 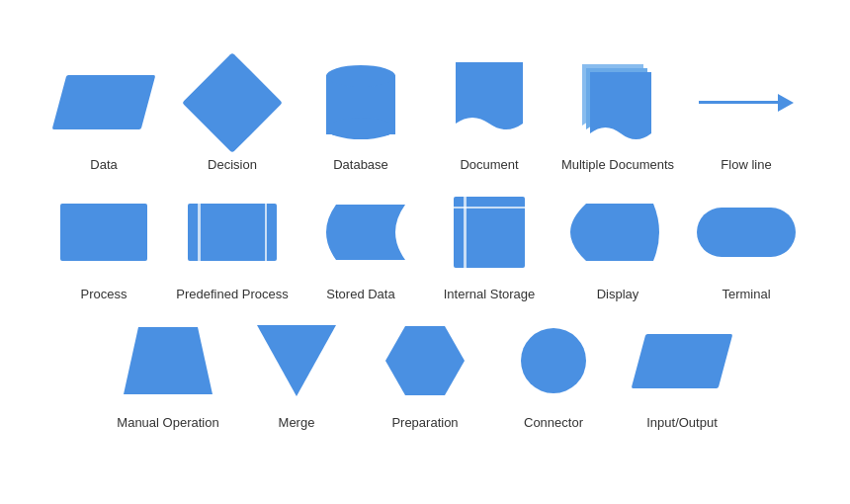 What do you see at coordinates (490, 294) in the screenshot?
I see `label-internal: Internal Storage` at bounding box center [490, 294].